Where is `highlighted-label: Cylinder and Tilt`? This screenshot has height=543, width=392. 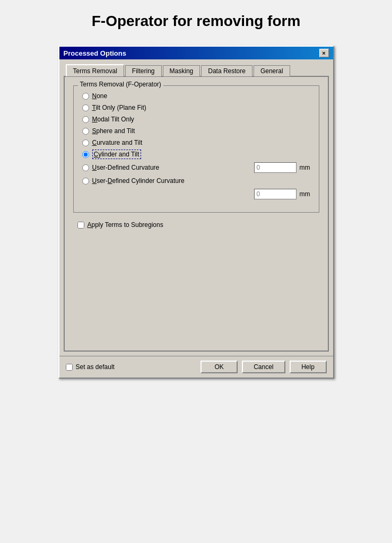 highlighted-label: Cylinder and Tilt is located at coordinates (117, 154).